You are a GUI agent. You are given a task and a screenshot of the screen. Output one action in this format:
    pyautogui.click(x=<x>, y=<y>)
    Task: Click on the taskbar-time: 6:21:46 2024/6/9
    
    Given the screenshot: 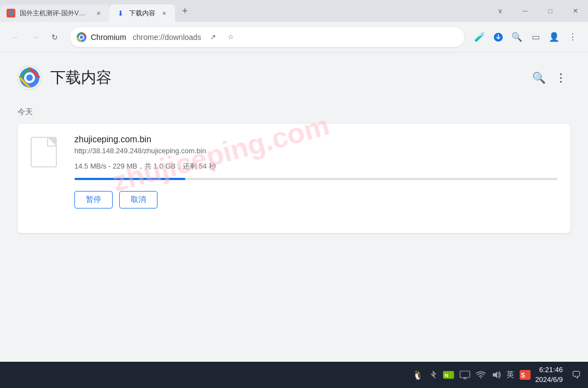 What is the action you would take?
    pyautogui.click(x=549, y=375)
    